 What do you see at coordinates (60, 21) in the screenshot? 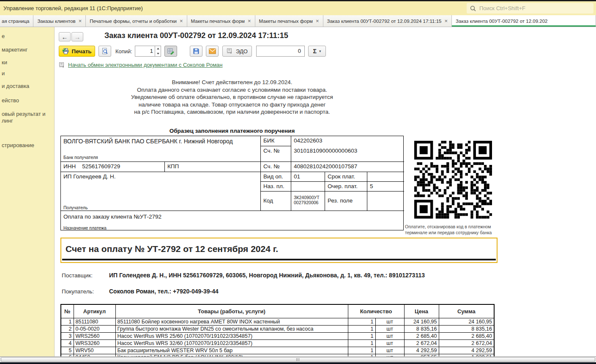
I see `tab-client-orders: Заказы клиентов ×` at bounding box center [60, 21].